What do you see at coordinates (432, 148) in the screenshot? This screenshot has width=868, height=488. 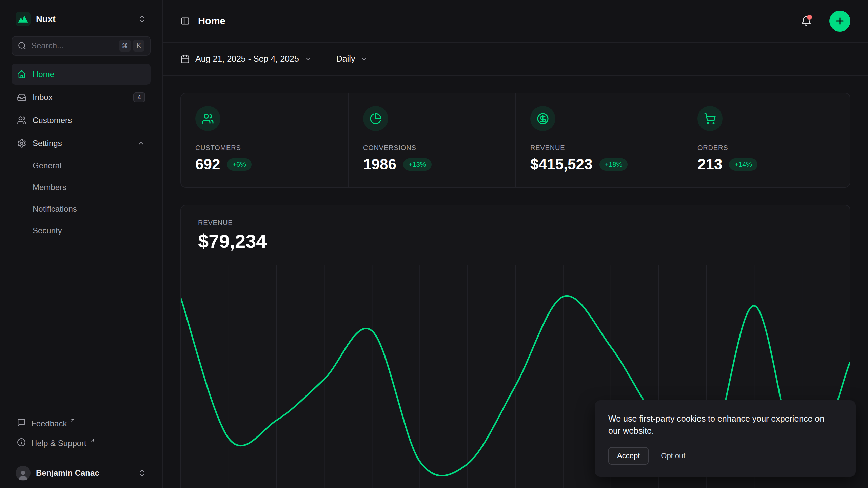 I see `stat-label: CONVERSIONS` at bounding box center [432, 148].